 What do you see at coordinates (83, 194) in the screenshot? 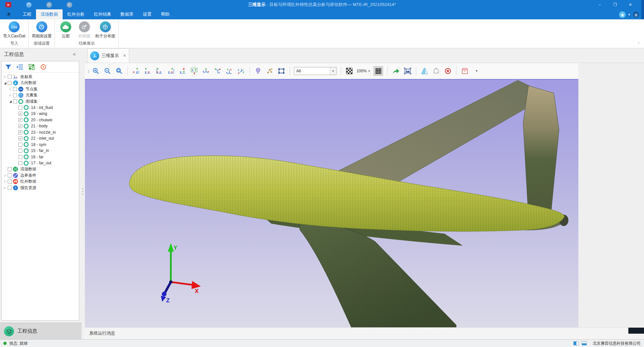
I see `panel-splitter-handle` at bounding box center [83, 194].